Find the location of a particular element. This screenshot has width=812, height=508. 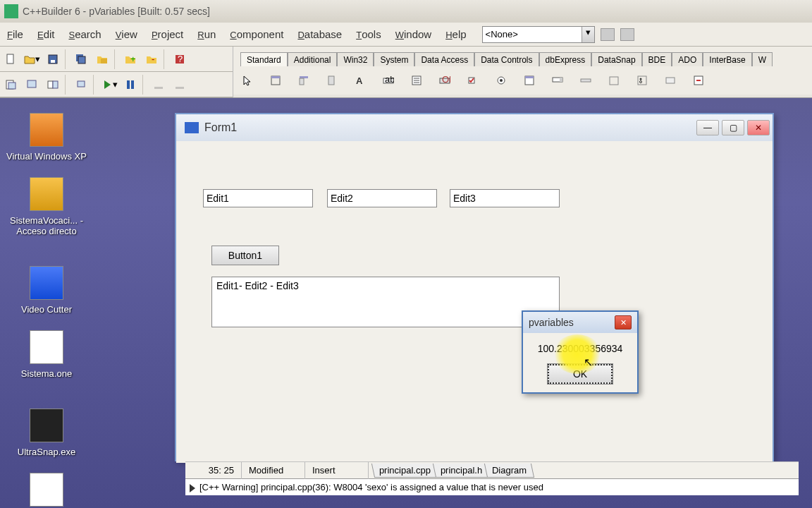

save-all-icon is located at coordinates (81, 59).